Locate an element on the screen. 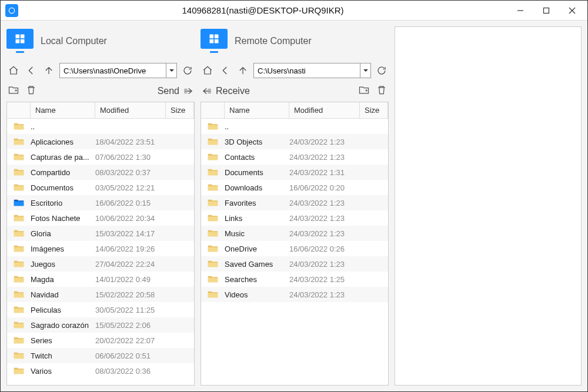 This screenshot has height=392, width=588. receive-icon is located at coordinates (207, 91).